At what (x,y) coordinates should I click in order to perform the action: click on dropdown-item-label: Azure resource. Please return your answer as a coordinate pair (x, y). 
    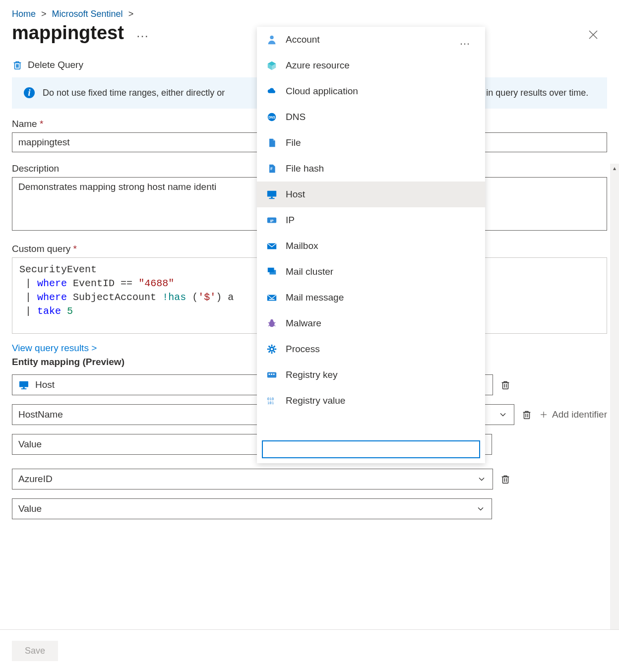
    Looking at the image, I should click on (317, 65).